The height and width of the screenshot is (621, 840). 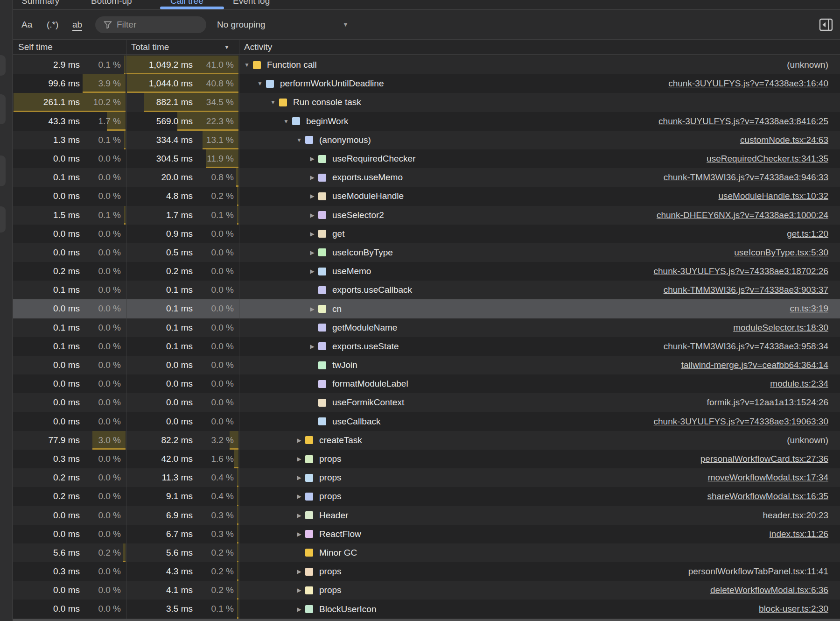 What do you see at coordinates (746, 346) in the screenshot?
I see `source-link: chunk-TMM3WI36.js?v=74338ae3:958:34` at bounding box center [746, 346].